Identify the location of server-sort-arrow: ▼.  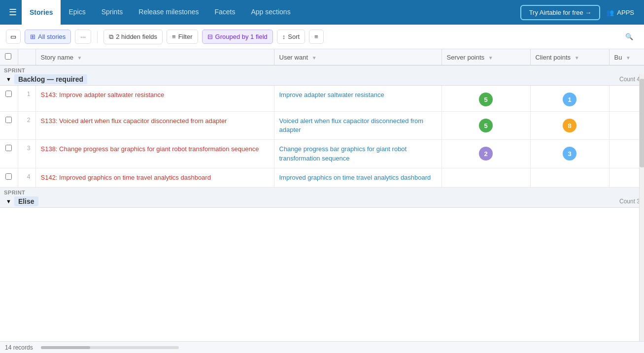
(491, 58).